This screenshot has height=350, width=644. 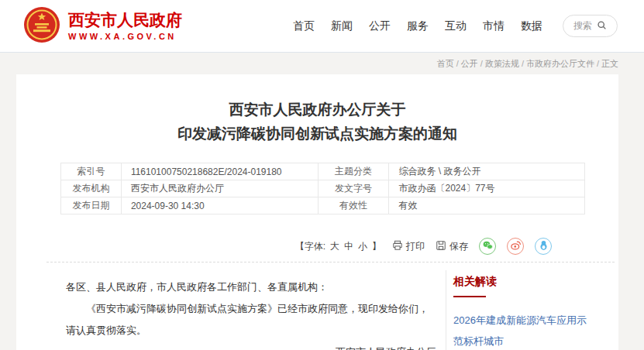 What do you see at coordinates (446, 63) in the screenshot?
I see `breadcrumb-home: 首页` at bounding box center [446, 63].